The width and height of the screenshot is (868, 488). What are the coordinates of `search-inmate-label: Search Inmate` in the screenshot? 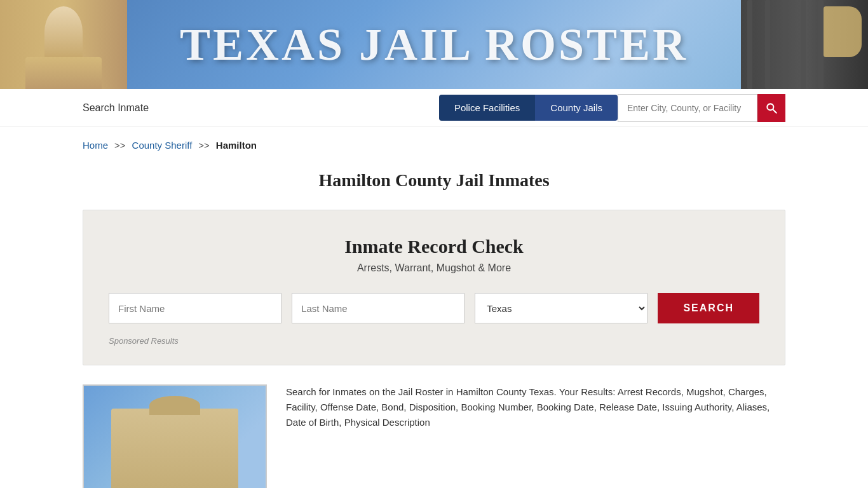 It's located at (116, 108).